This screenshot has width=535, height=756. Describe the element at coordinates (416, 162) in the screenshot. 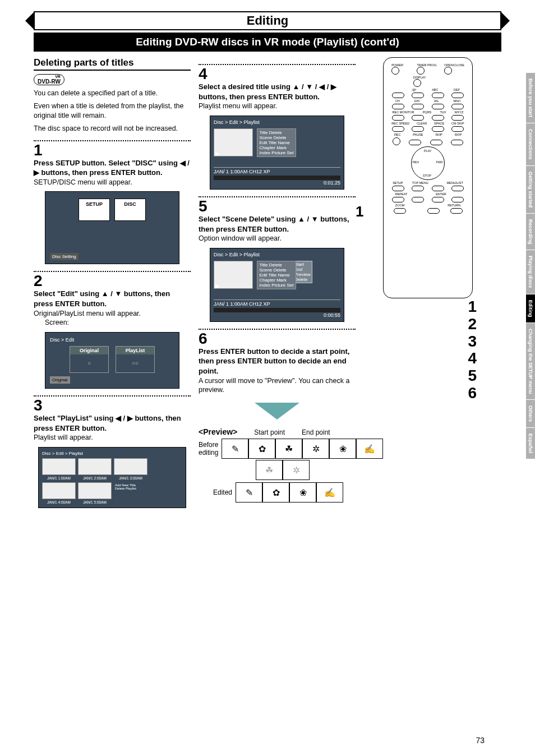

I see `rev-label: REV` at that location.